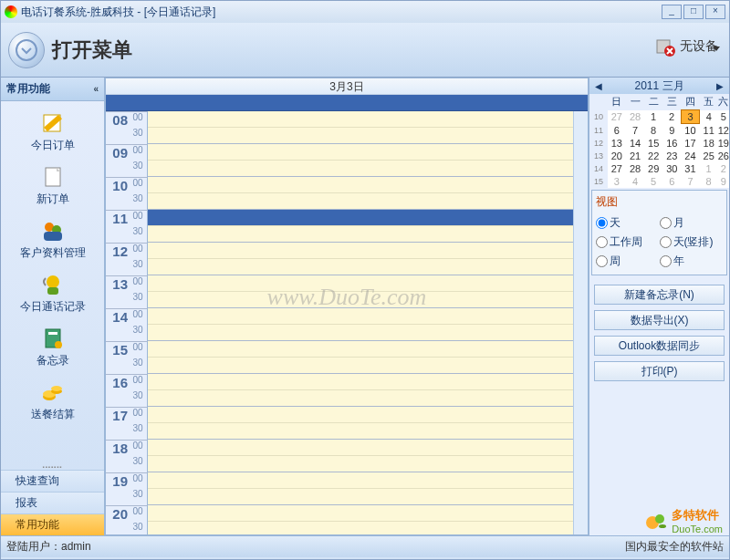 This screenshot has height=560, width=730. What do you see at coordinates (53, 481) in the screenshot?
I see `nav-快速查询: 快速查询` at bounding box center [53, 481].